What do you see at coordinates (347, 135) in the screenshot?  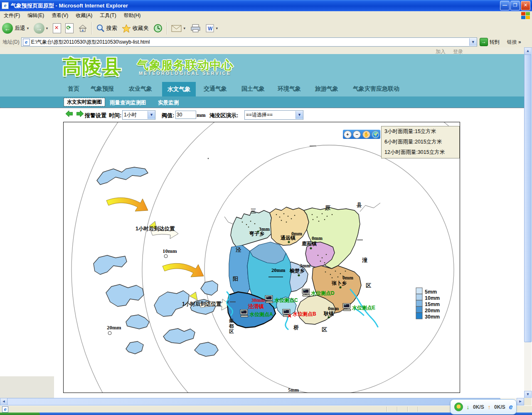 I see `map-zoom-in-icon: +` at bounding box center [347, 135].